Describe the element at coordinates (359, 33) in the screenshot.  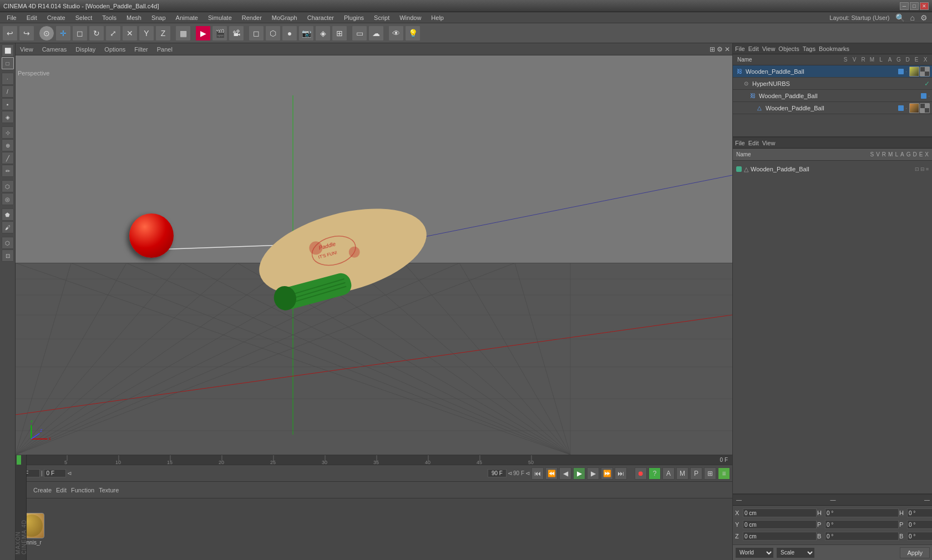
I see `floor-button: ▭` at that location.